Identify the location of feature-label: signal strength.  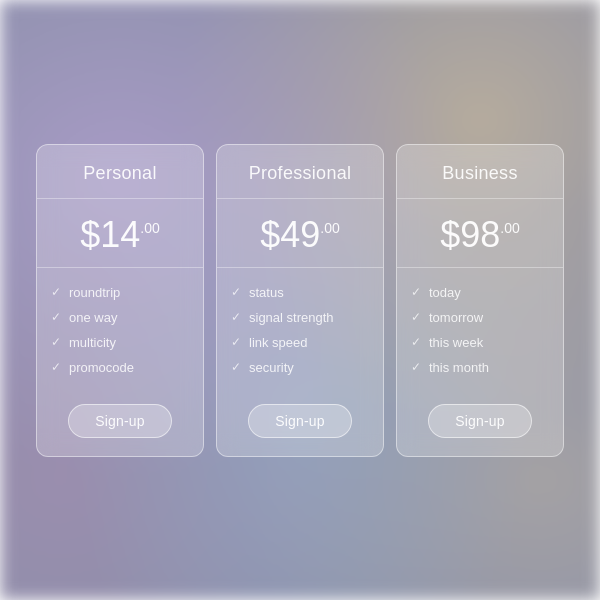
(292, 318).